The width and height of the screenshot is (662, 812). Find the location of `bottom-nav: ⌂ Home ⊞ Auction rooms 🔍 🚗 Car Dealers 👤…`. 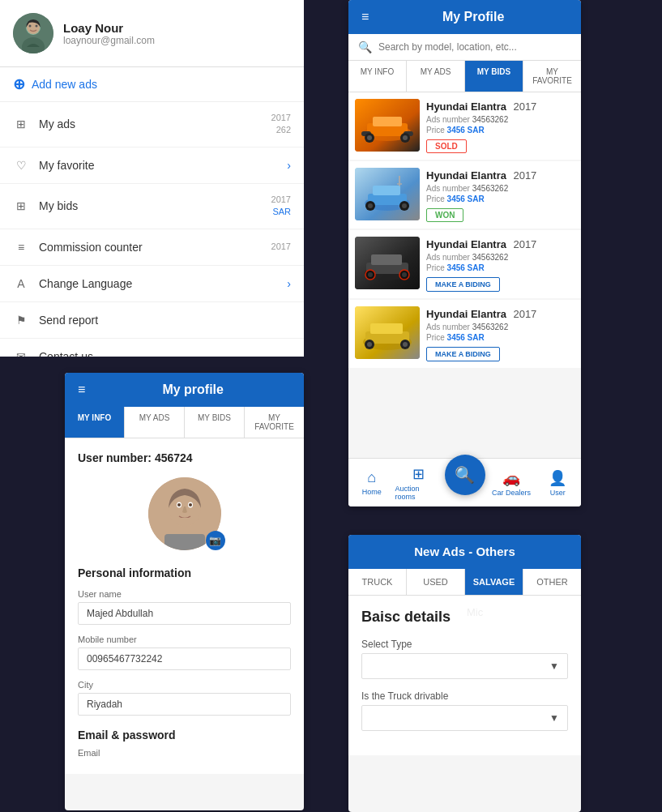

bottom-nav: ⌂ Home ⊞ Auction rooms 🔍 🚗 Car Dealers 👤… is located at coordinates (465, 482).